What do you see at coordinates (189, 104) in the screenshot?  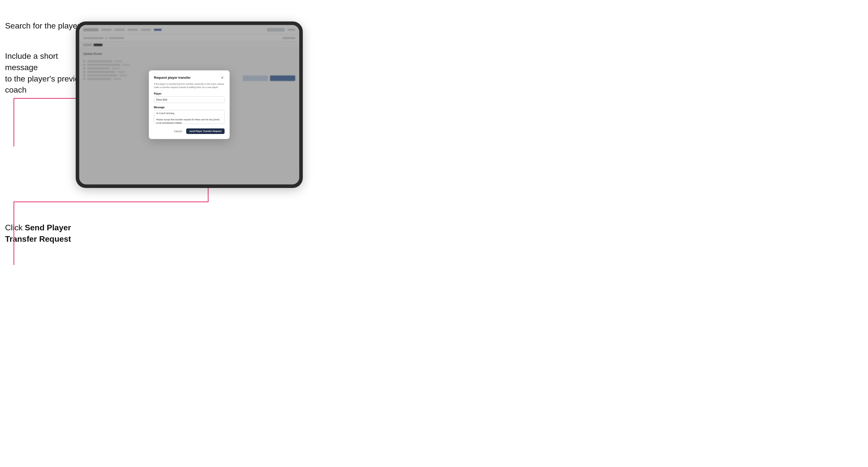 I see `tablet-screen: Update Roster` at bounding box center [189, 104].